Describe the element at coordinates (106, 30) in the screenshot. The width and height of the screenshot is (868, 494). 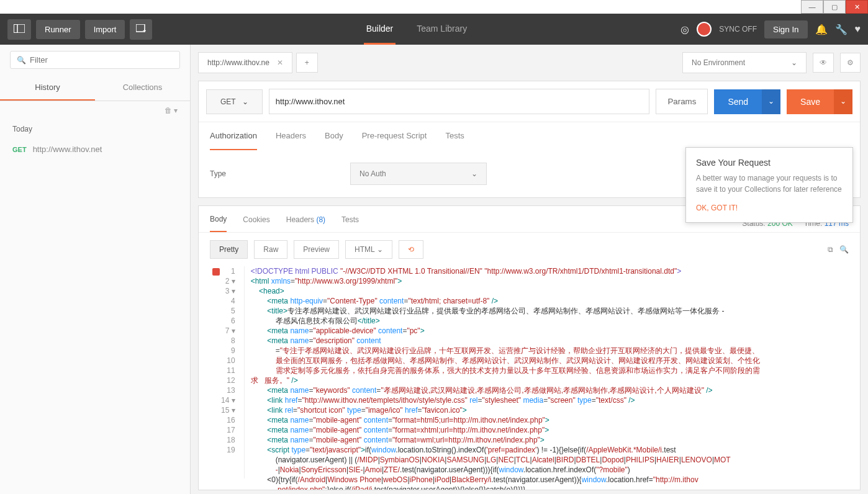
I see `import-button: Import` at that location.